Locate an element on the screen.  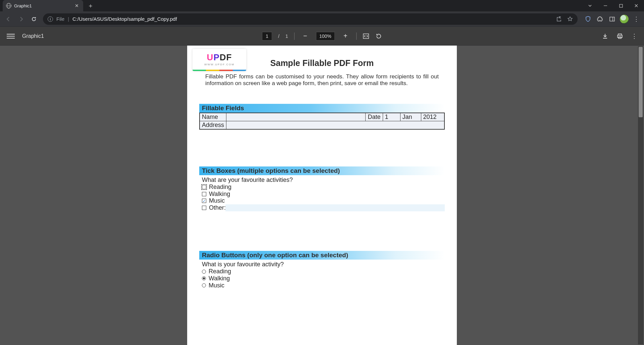
tab-search-button is located at coordinates (590, 6).